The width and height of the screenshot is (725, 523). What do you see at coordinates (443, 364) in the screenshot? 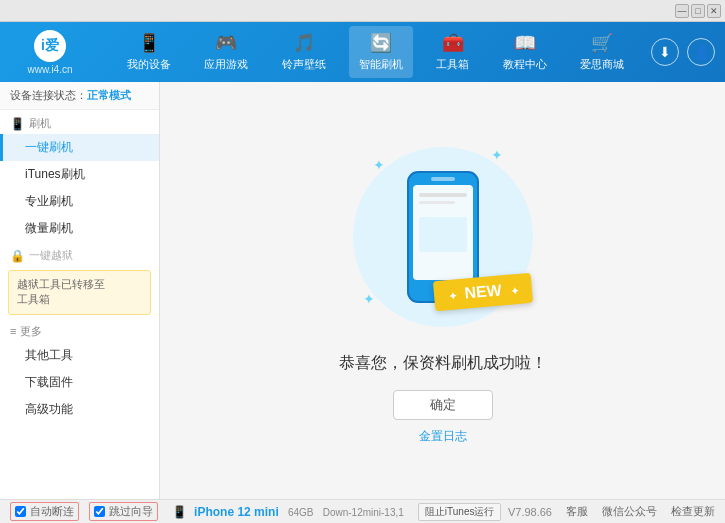
I see `success-message: 恭喜您，保资料刷机成功啦！` at bounding box center [443, 364].